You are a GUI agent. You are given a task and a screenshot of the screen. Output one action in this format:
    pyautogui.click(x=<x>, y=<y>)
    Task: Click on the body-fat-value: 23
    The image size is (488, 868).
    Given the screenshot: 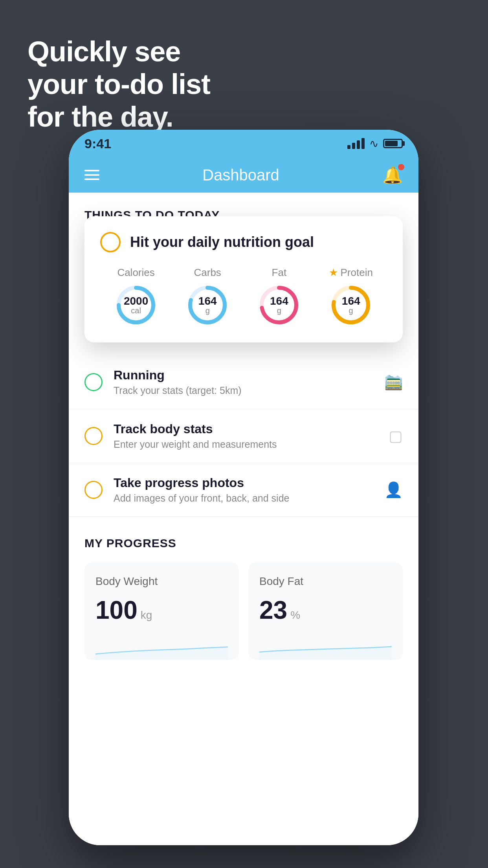 What is the action you would take?
    pyautogui.click(x=273, y=610)
    